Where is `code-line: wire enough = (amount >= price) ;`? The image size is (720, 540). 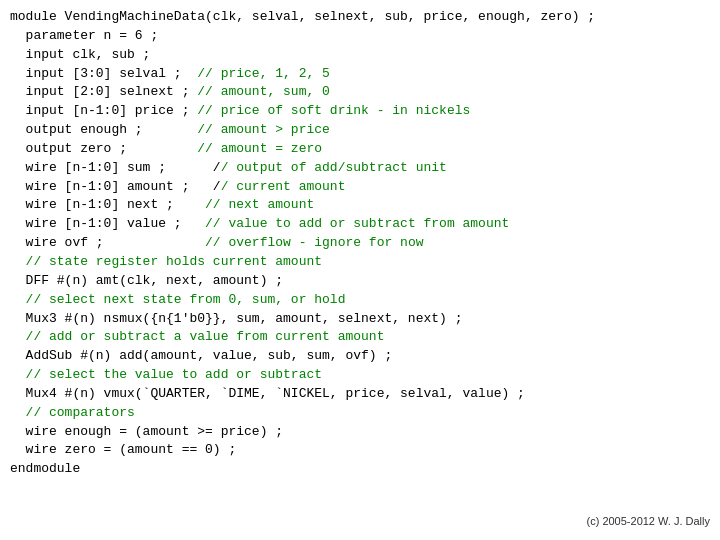 code-line: wire enough = (amount >= price) ; is located at coordinates (360, 432).